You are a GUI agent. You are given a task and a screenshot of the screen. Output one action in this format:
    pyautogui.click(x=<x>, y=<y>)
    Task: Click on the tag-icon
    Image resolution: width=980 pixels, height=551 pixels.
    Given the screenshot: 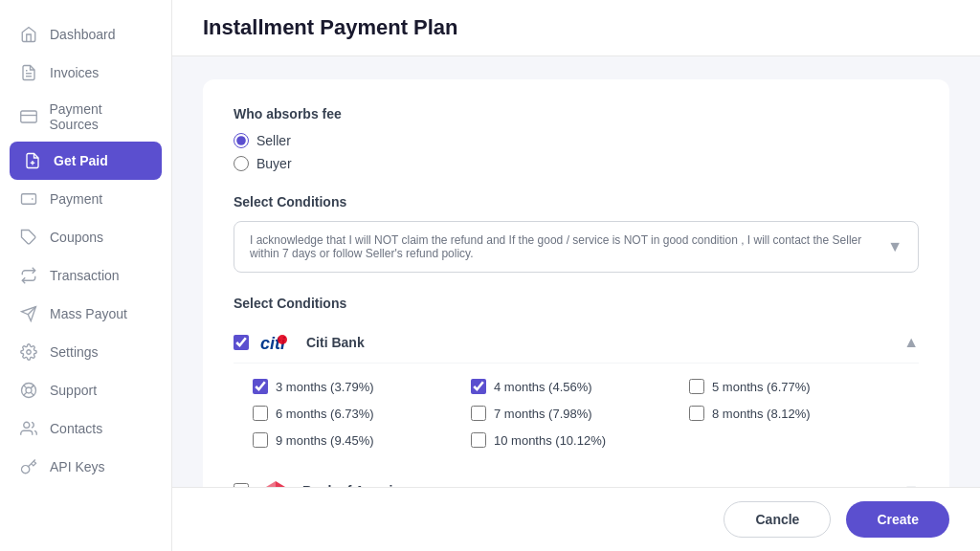 What is the action you would take?
    pyautogui.click(x=29, y=237)
    